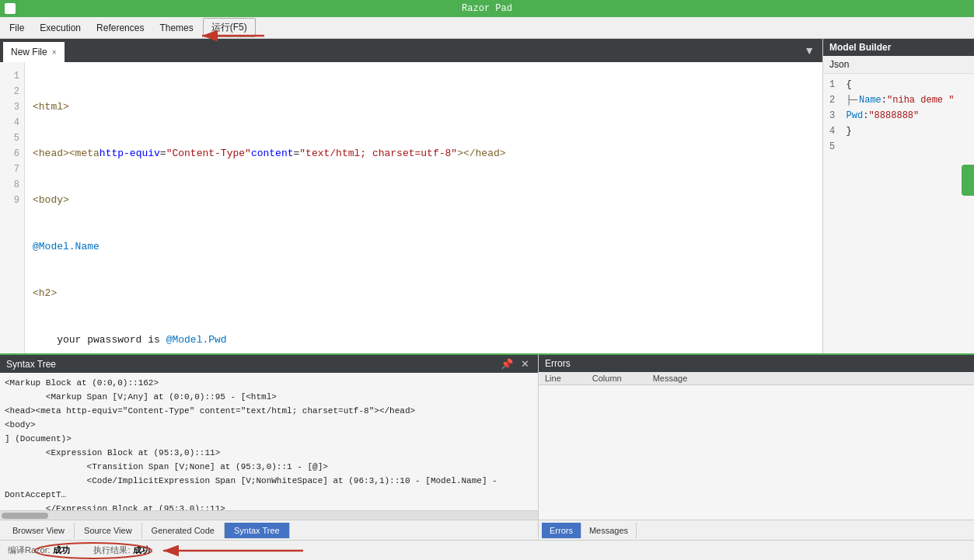  What do you see at coordinates (120, 28) in the screenshot?
I see `menu-references: References` at bounding box center [120, 28].